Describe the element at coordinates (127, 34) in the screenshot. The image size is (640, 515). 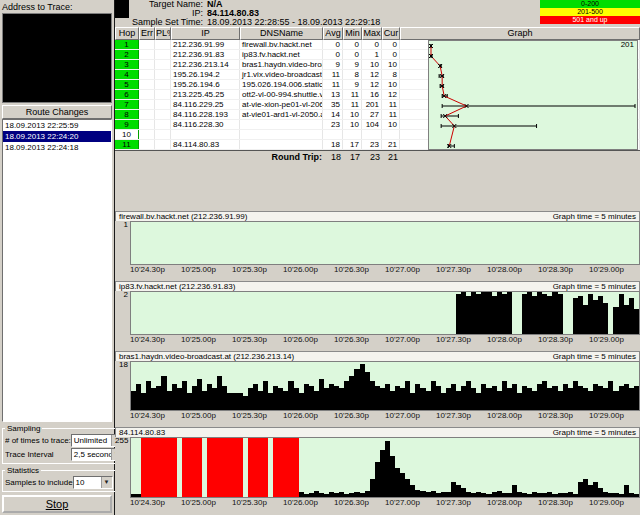
I see `column-header-hop: Hop` at that location.